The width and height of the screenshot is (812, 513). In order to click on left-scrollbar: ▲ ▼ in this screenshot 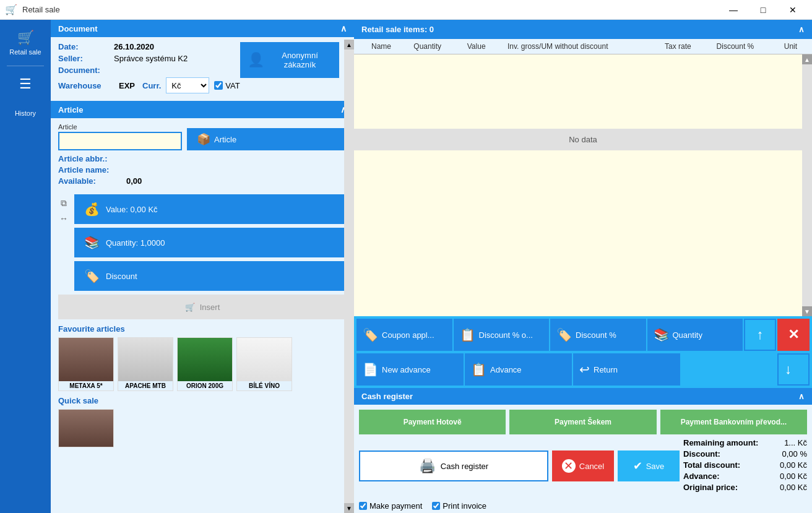, I will do `click(349, 276)`.